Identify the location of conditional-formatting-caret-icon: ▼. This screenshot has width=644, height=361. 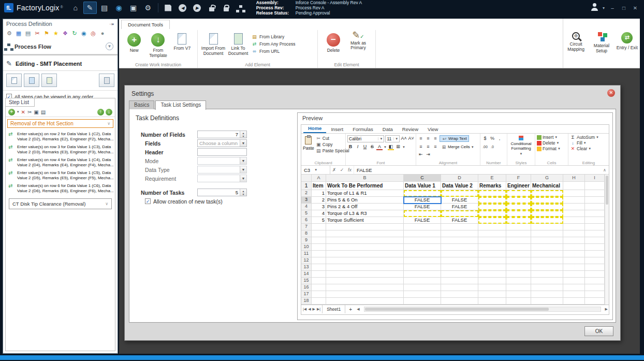
(521, 154).